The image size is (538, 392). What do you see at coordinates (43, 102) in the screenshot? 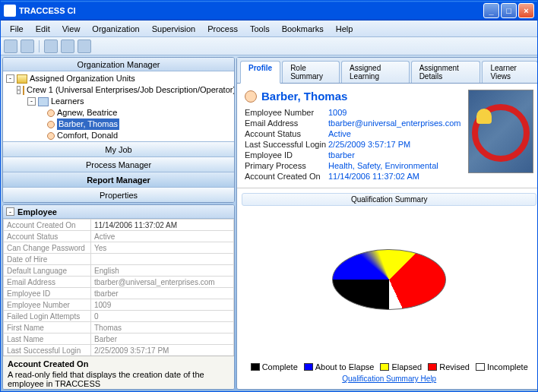
I see `learners-icon` at bounding box center [43, 102].